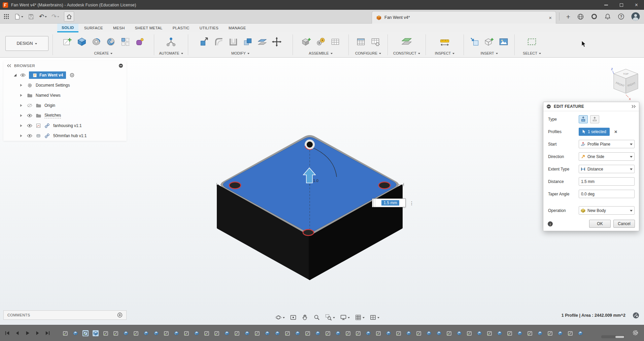 The width and height of the screenshot is (644, 341). What do you see at coordinates (47, 75) in the screenshot?
I see `root-component-item: Fan Went v4` at bounding box center [47, 75].